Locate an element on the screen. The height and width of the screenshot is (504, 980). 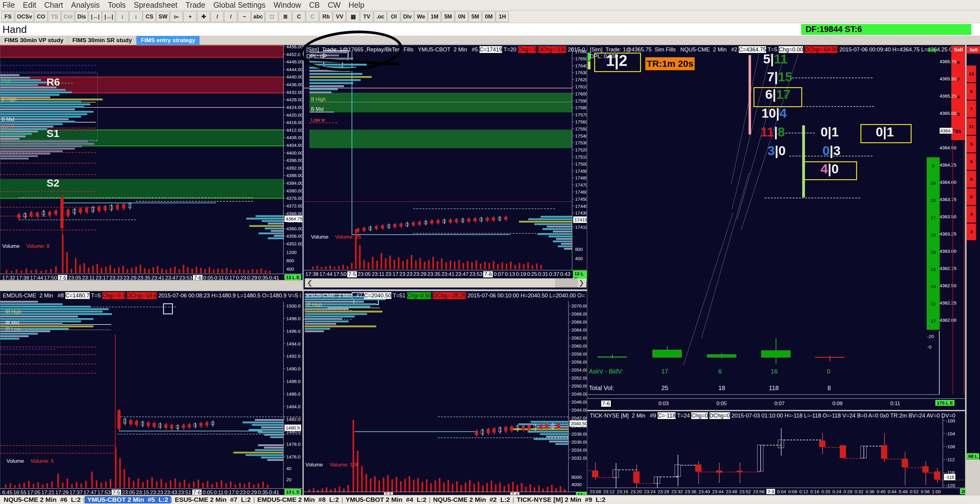
scroll-right-icon: ❯ is located at coordinates (581, 283).